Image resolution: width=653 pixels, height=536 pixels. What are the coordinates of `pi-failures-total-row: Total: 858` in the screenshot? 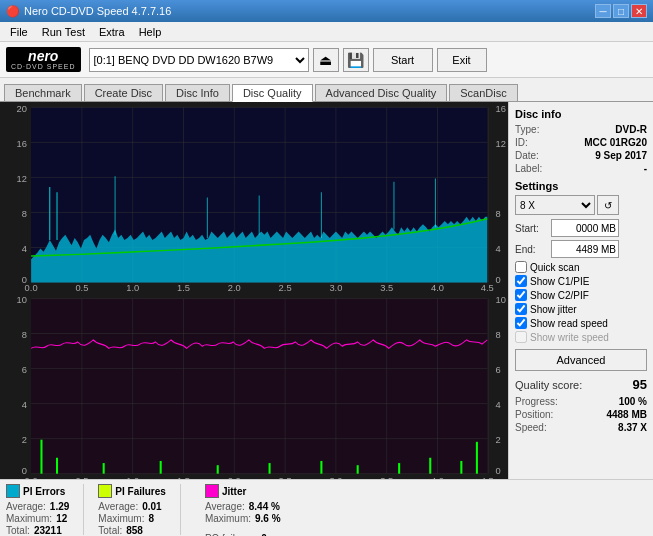 It's located at (132, 530).